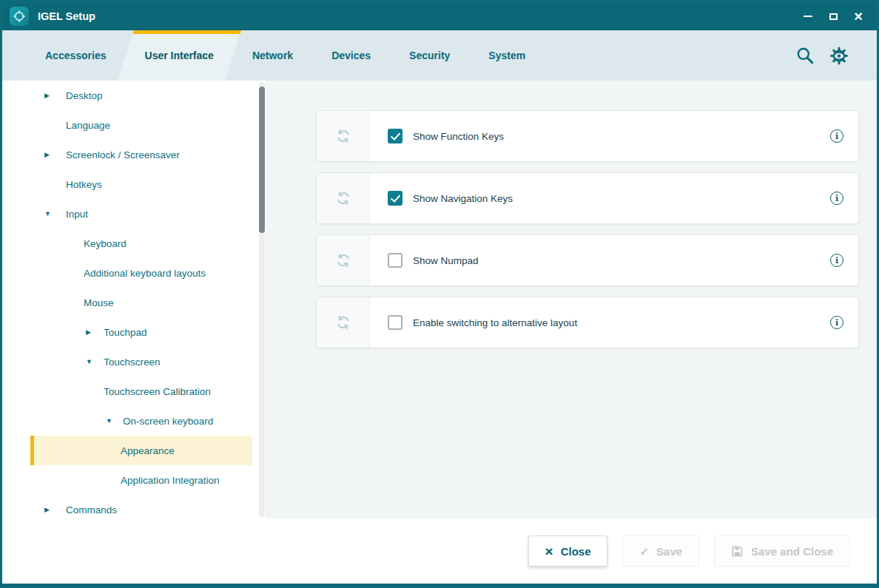 The height and width of the screenshot is (588, 879). What do you see at coordinates (168, 422) in the screenshot?
I see `sidebar-item-label: On-screen keyboard` at bounding box center [168, 422].